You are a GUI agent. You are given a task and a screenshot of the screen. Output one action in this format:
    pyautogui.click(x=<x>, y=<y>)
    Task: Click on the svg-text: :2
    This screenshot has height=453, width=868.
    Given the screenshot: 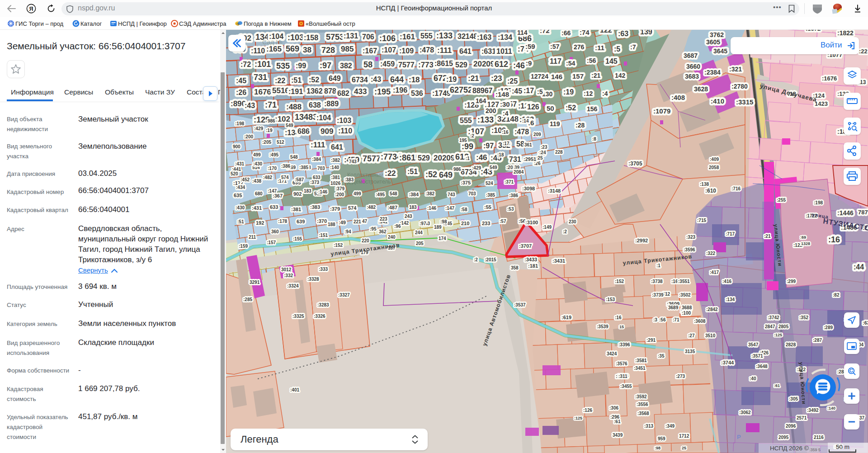 What is the action you would take?
    pyautogui.click(x=565, y=231)
    